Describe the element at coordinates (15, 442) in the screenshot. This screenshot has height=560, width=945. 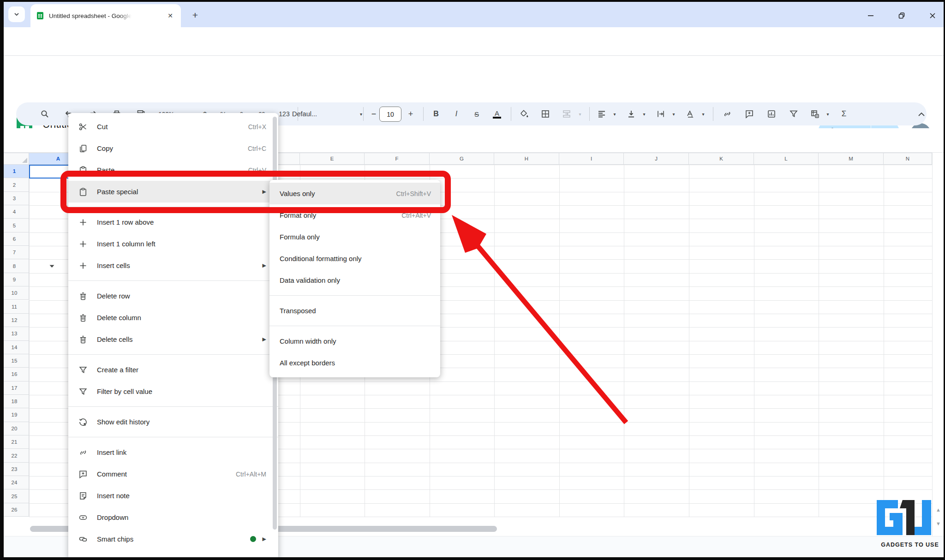
I see `row-header-21: 21` at that location.